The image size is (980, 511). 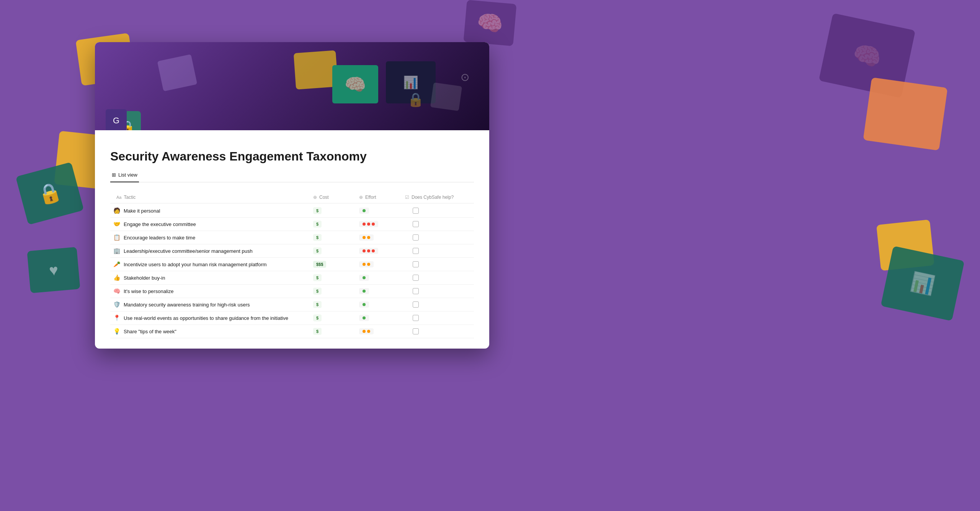 I want to click on list-view-icon: ⊞, so click(x=114, y=175).